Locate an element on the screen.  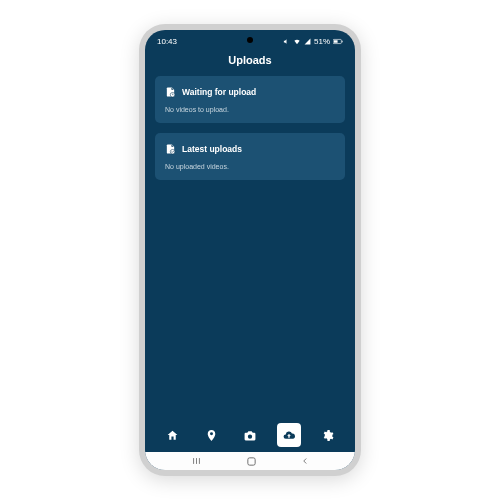
sys-home is located at coordinates (252, 462).